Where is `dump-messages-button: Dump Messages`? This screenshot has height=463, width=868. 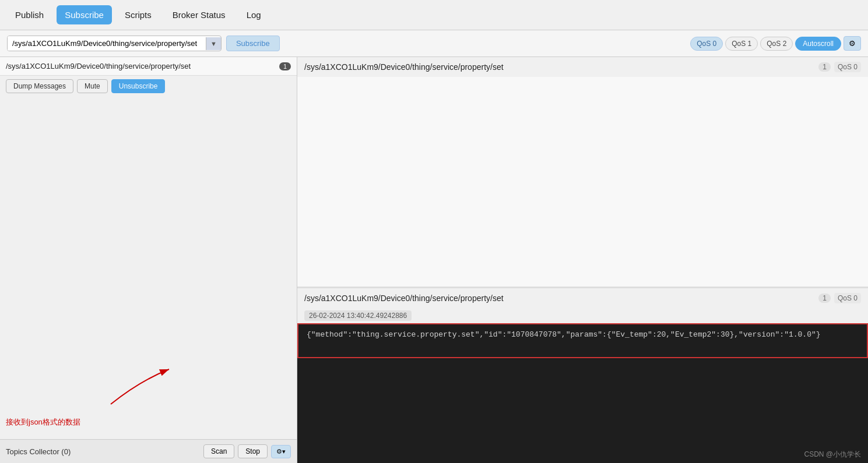 dump-messages-button: Dump Messages is located at coordinates (40, 86).